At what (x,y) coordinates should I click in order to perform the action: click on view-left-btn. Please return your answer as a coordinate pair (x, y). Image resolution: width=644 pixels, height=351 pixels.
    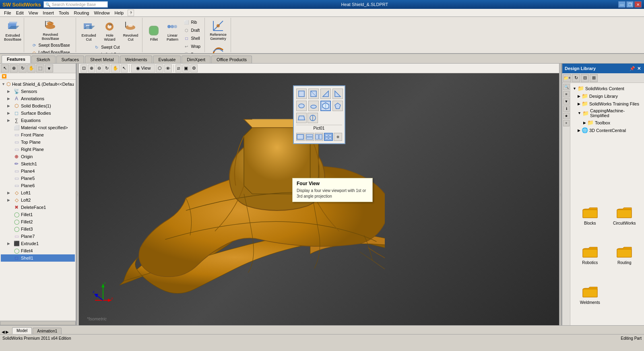
    Looking at the image, I should click on (326, 94).